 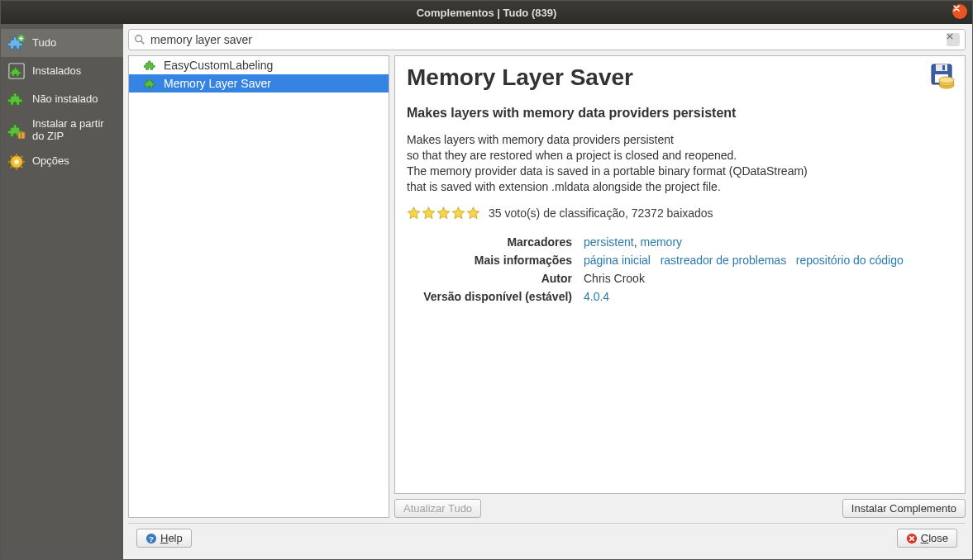 What do you see at coordinates (259, 83) in the screenshot?
I see `result-item-memorylayersaver: Memory Layer Saver` at bounding box center [259, 83].